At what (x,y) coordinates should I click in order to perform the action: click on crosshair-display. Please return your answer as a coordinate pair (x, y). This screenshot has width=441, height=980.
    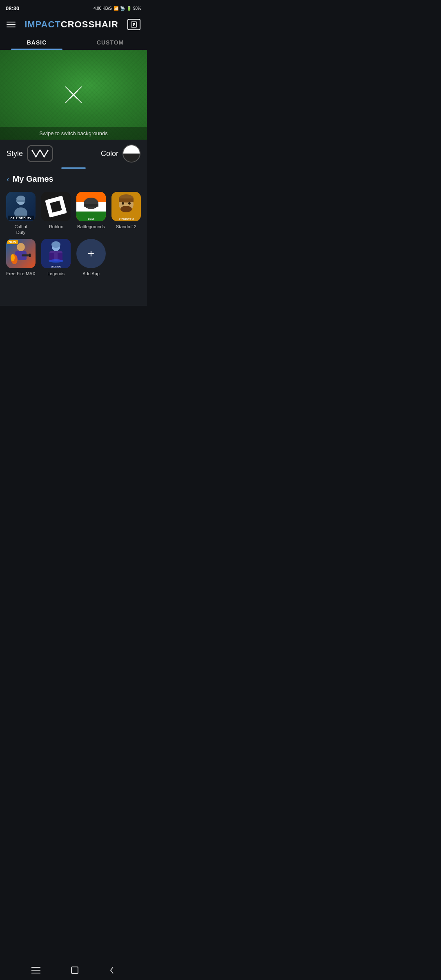
    Looking at the image, I should click on (74, 95).